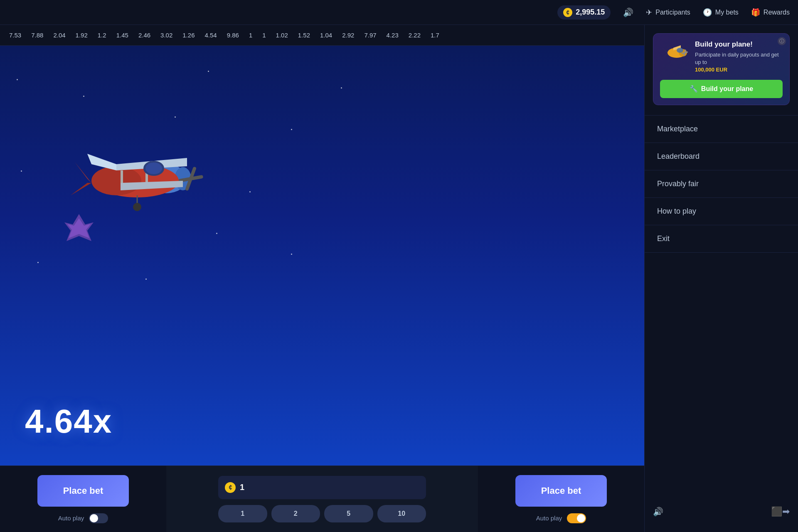 Image resolution: width=798 pixels, height=532 pixels. I want to click on history-icon: 🕐, so click(707, 12).